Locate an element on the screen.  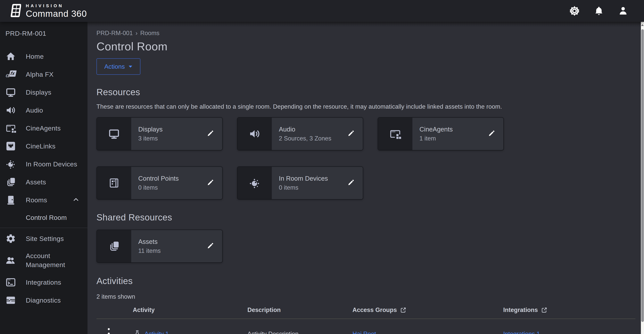
notifications-bell-icon is located at coordinates (599, 11).